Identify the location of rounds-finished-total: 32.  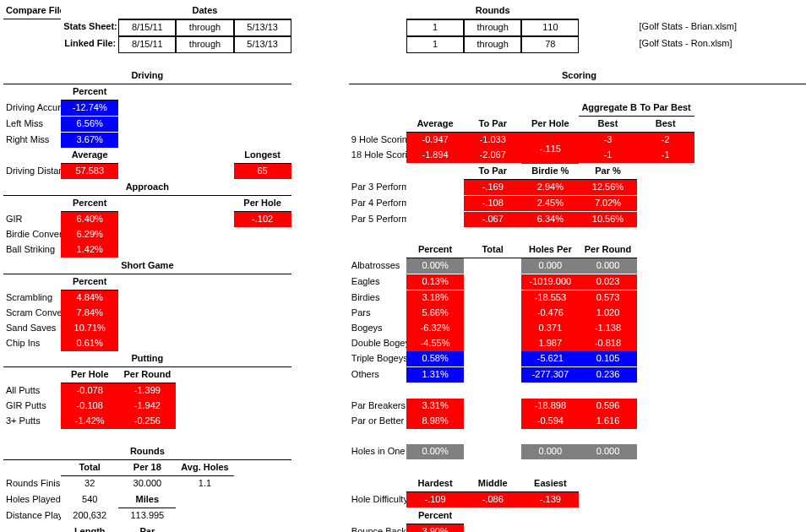
(90, 484).